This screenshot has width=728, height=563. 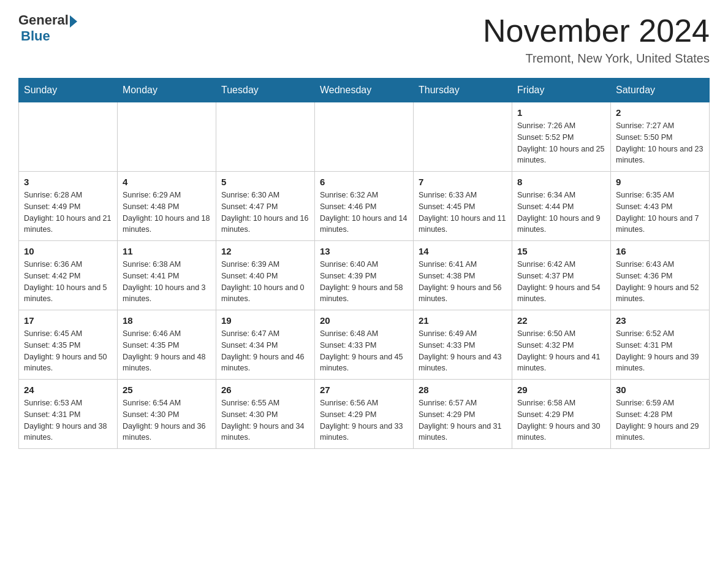 What do you see at coordinates (561, 320) in the screenshot?
I see `day-number: 22` at bounding box center [561, 320].